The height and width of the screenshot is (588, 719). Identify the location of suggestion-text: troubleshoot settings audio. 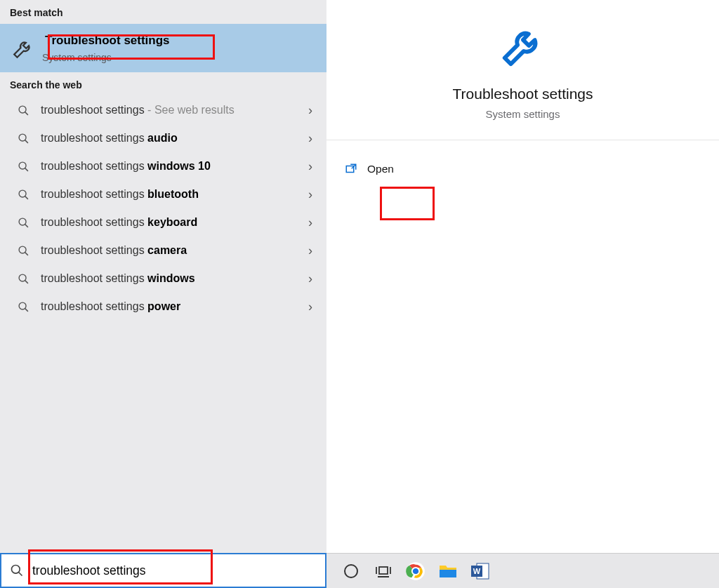
(173, 138).